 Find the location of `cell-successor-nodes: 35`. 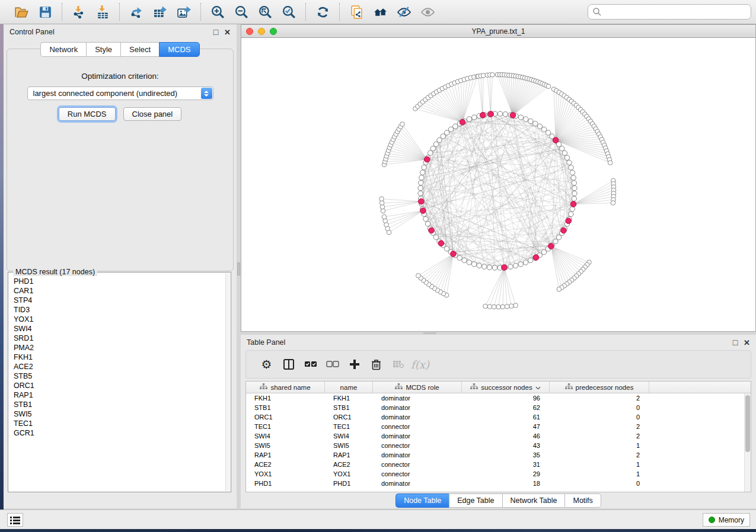

cell-successor-nodes: 35 is located at coordinates (506, 455).